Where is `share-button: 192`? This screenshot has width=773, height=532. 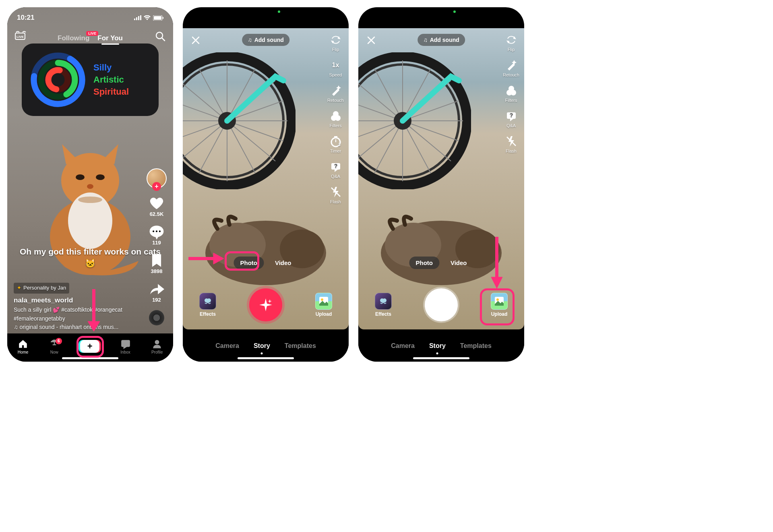 share-button: 192 is located at coordinates (157, 292).